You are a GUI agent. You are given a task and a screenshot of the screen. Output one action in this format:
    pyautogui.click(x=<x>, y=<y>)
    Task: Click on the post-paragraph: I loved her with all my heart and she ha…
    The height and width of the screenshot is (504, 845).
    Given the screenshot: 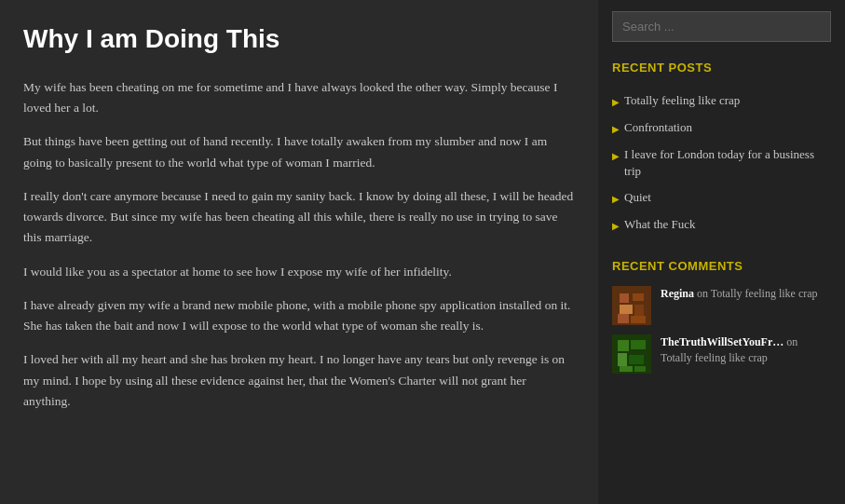 What is the action you would take?
    pyautogui.click(x=299, y=380)
    